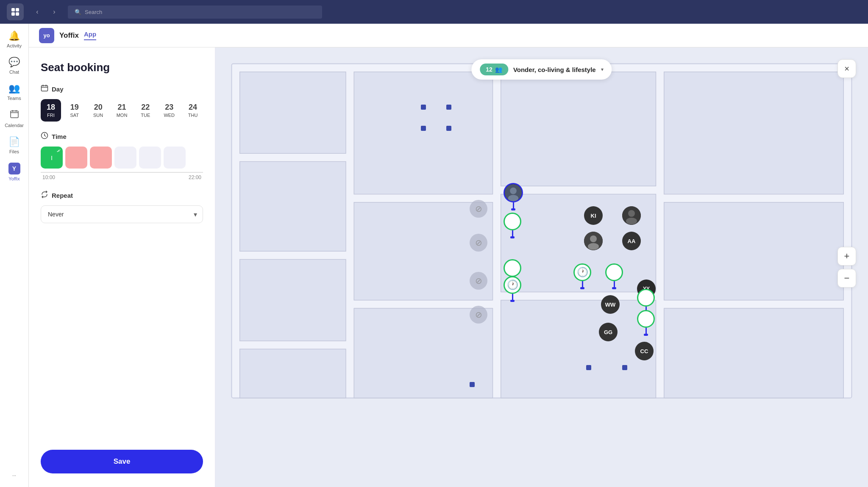 The width and height of the screenshot is (868, 487). What do you see at coordinates (14, 66) in the screenshot?
I see `sidebar-item-chat: 💬 Chat` at bounding box center [14, 66].